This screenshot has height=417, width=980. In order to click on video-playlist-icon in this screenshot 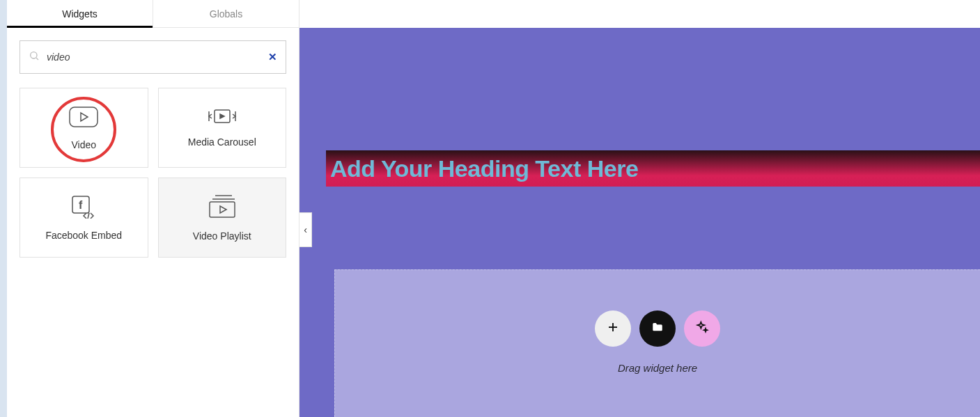, I will do `click(222, 208)`.